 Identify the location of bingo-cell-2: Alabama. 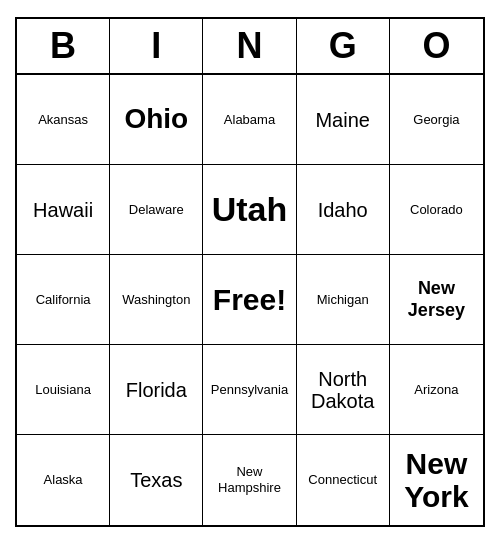
(250, 120).